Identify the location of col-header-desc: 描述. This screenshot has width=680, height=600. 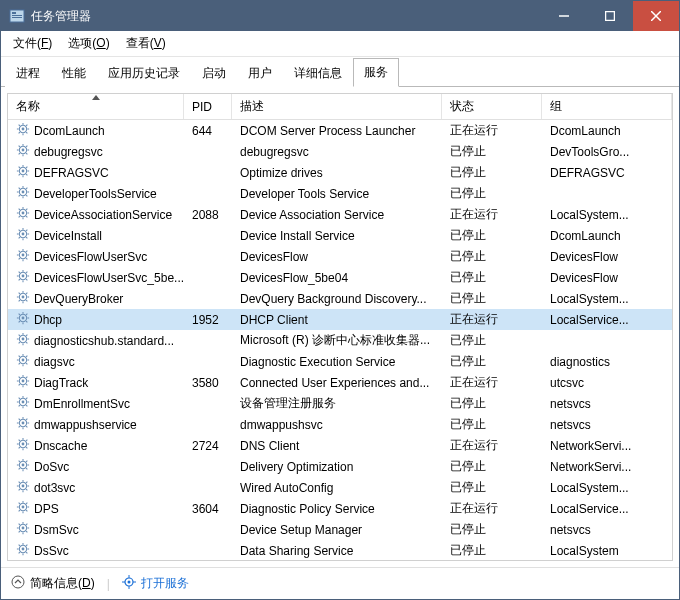
(337, 106).